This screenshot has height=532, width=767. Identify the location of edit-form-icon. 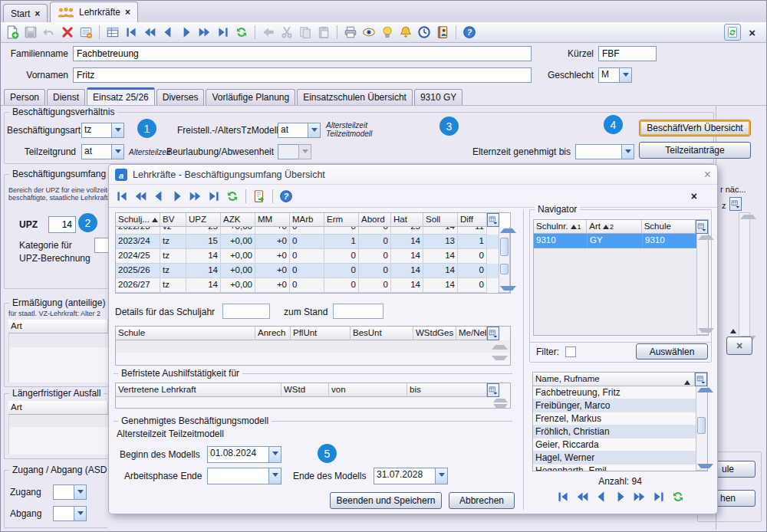
(86, 32).